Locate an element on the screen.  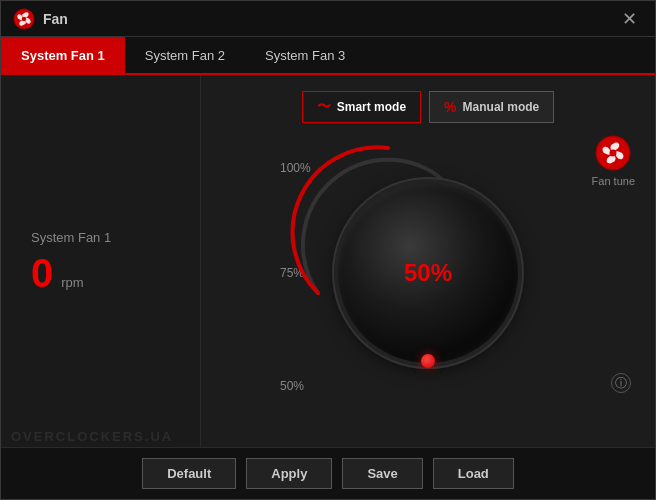
title-left: Fan is located at coordinates (40, 19).